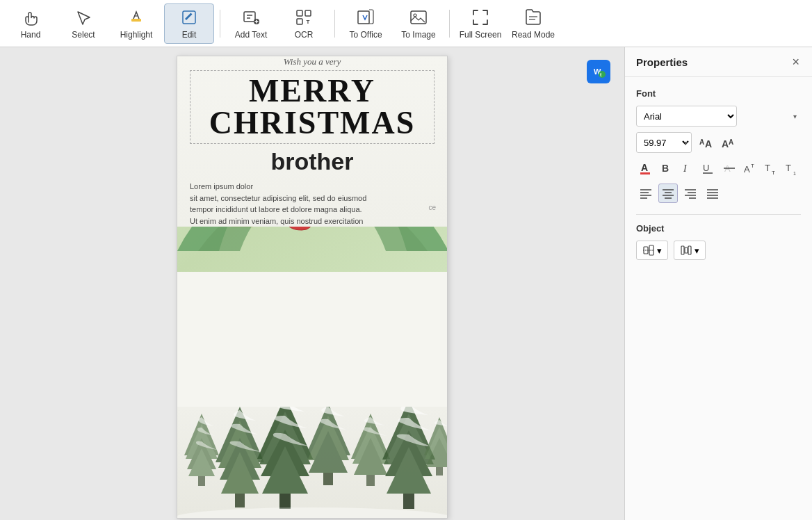 This screenshot has width=812, height=520. I want to click on section-divider, so click(719, 214).